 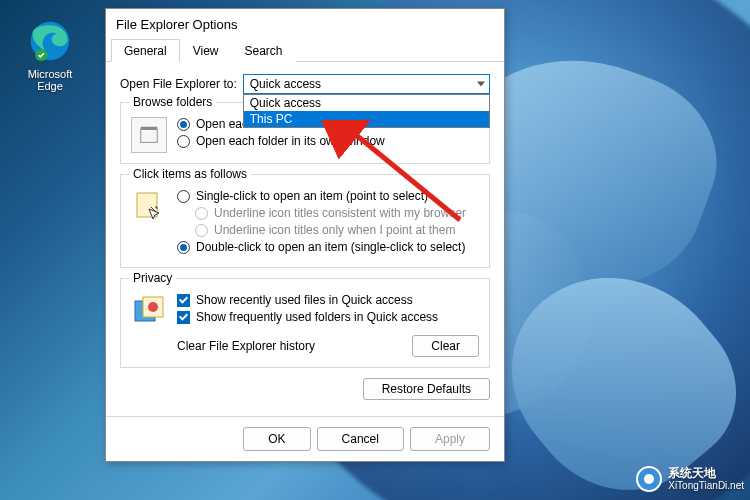 I want to click on tab-bar: General View Search, so click(x=305, y=50).